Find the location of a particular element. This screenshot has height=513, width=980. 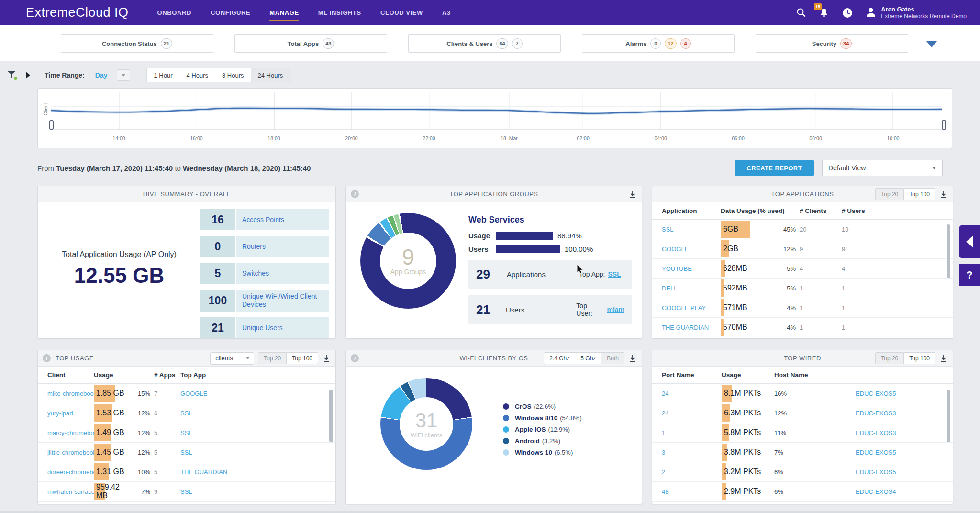

stat-row-routers: 0 Routers is located at coordinates (265, 246).